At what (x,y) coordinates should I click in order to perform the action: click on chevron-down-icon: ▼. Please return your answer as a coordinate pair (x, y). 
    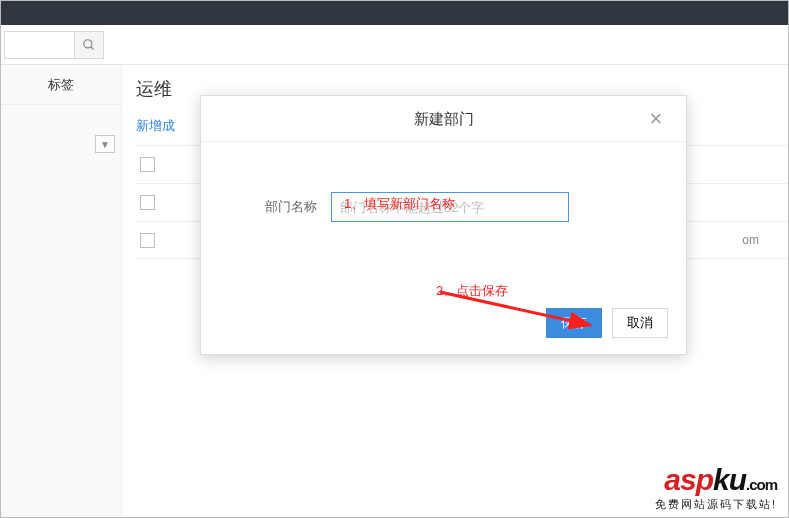
    Looking at the image, I should click on (105, 144).